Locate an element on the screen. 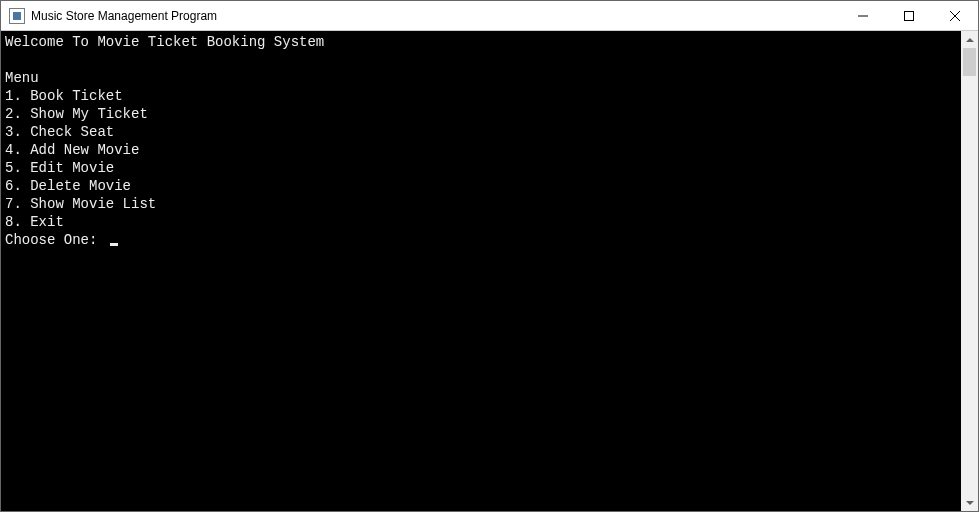  vertical-scrollbar is located at coordinates (970, 271).